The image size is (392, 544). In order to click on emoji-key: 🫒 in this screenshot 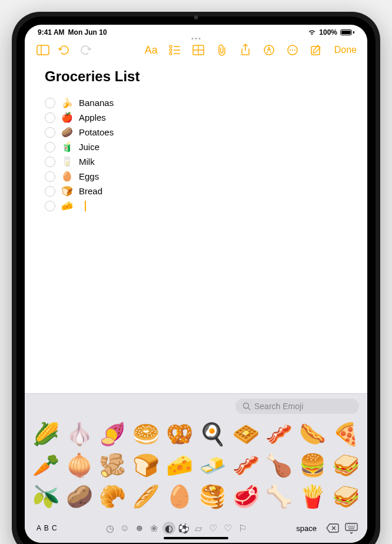, I will do `click(46, 497)`.